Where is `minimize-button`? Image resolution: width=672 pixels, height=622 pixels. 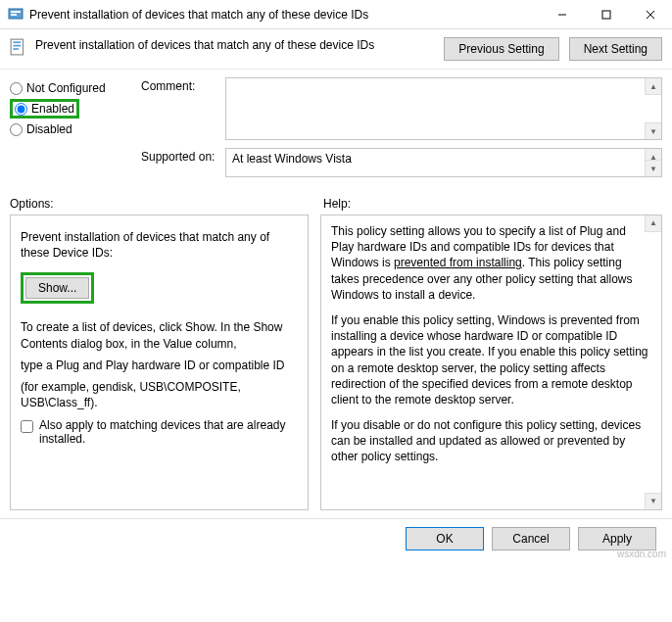 minimize-button is located at coordinates (562, 15).